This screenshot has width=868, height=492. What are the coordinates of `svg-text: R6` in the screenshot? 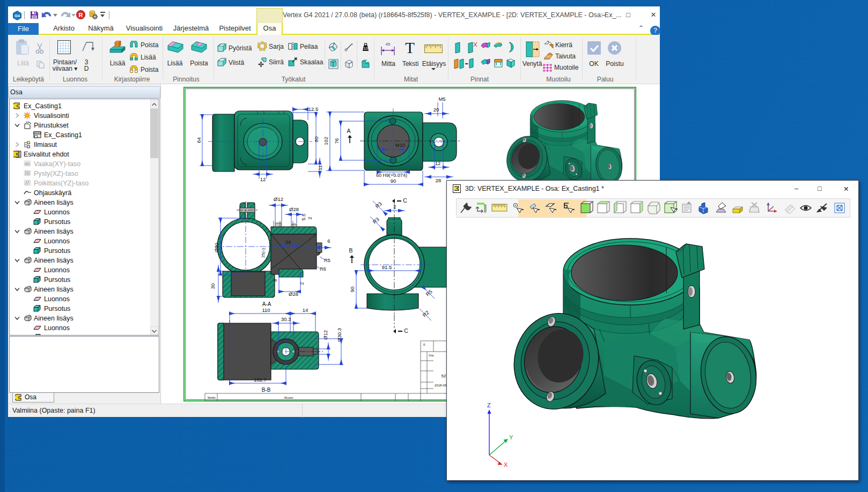 It's located at (323, 269).